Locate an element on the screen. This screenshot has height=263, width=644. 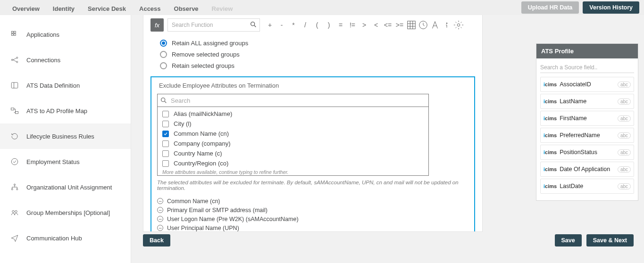
ats-field: icimsLastDateabc is located at coordinates (587, 186).